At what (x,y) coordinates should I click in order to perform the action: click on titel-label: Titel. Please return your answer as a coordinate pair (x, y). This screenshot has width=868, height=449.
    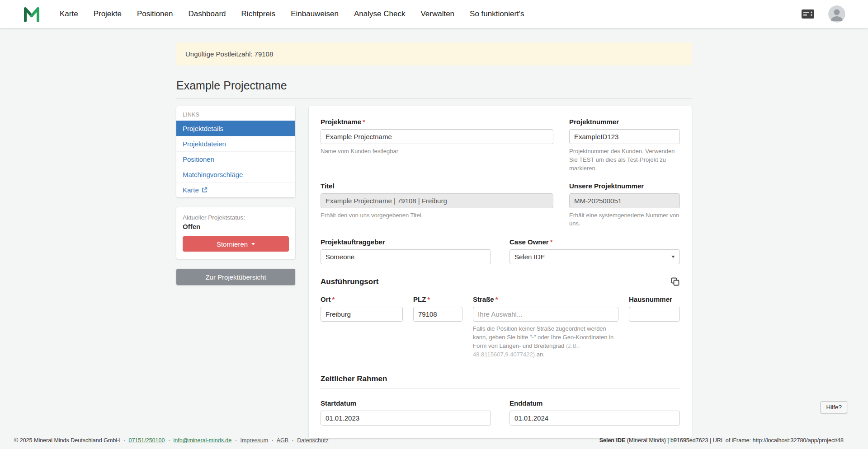
    Looking at the image, I should click on (437, 186).